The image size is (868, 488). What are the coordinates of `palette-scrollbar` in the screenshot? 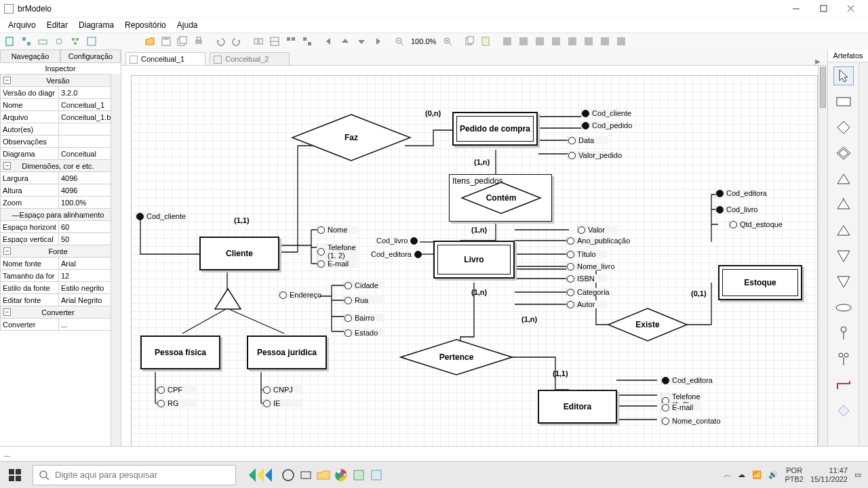 It's located at (863, 262).